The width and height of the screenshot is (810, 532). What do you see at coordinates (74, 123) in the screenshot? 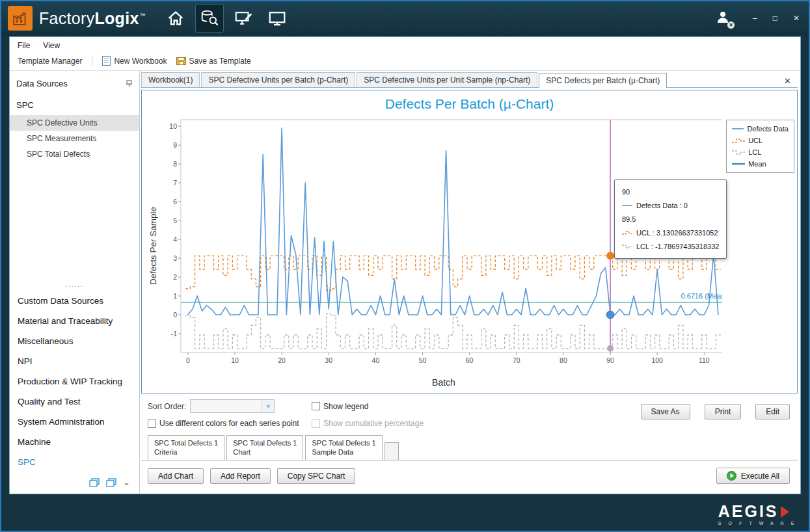
I see `sidebar-item-spc-defective-units: SPC Defective Units` at bounding box center [74, 123].